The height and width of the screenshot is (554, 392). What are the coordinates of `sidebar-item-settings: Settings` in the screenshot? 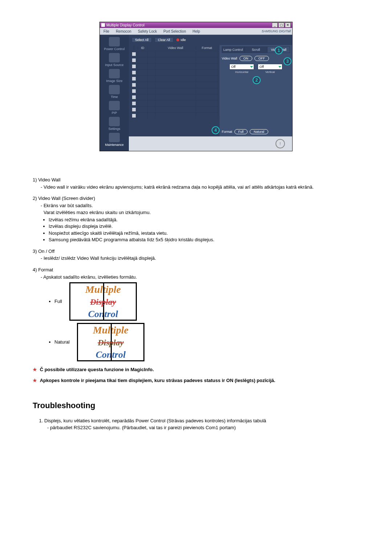 It's located at (114, 124).